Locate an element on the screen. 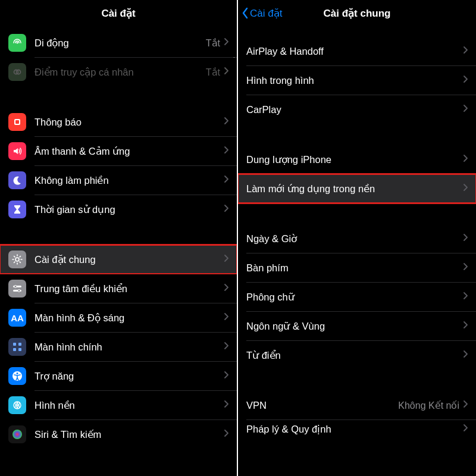 The width and height of the screenshot is (476, 476). speaker-icon is located at coordinates (17, 151).